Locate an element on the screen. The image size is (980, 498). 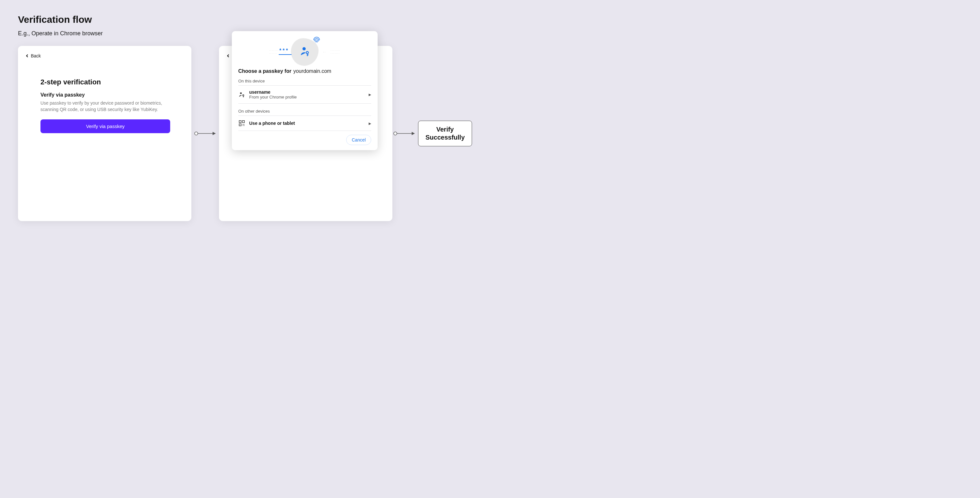
result-chip: Verify Successfully is located at coordinates (445, 133).